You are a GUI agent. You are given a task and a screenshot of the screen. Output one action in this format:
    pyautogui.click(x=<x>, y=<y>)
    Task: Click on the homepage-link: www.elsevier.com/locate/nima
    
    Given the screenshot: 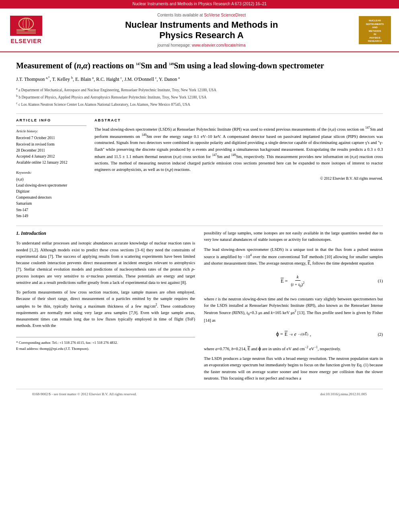 What is the action you would take?
    pyautogui.click(x=219, y=45)
    